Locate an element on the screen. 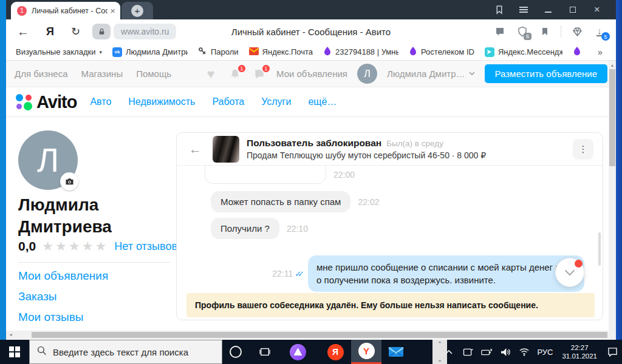 The image size is (622, 364). bookmark-misc is located at coordinates (579, 52).